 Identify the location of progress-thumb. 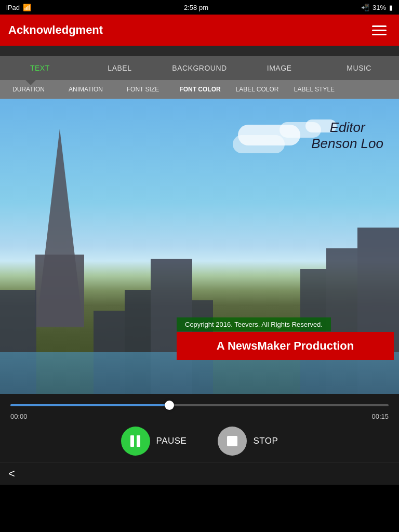
(169, 405).